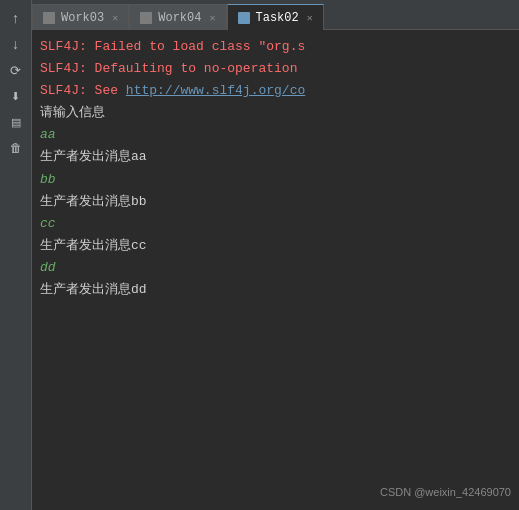 The height and width of the screenshot is (510, 519). I want to click on console-input-cc: cc, so click(276, 224).